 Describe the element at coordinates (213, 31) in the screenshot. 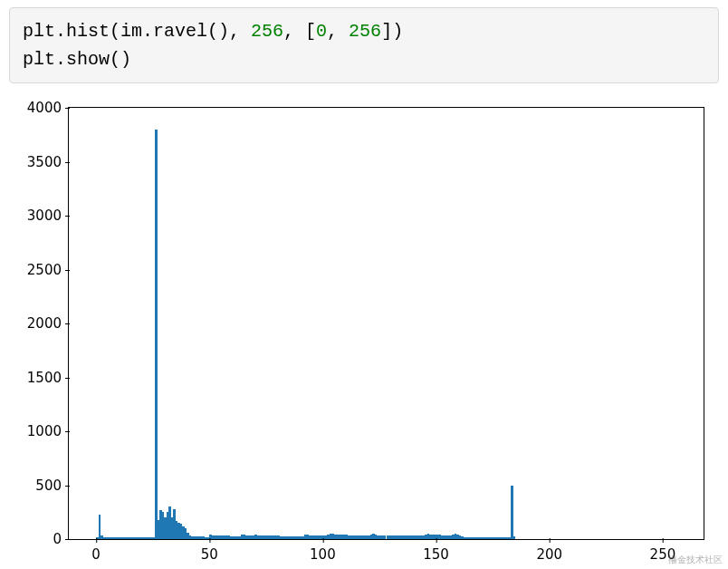

I see `code-line-1: plt.hist(im.ravel(), 256, [0, 232])` at that location.